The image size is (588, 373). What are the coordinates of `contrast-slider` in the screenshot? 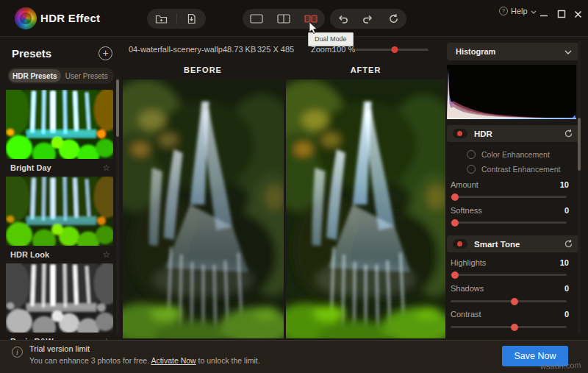 It's located at (509, 327).